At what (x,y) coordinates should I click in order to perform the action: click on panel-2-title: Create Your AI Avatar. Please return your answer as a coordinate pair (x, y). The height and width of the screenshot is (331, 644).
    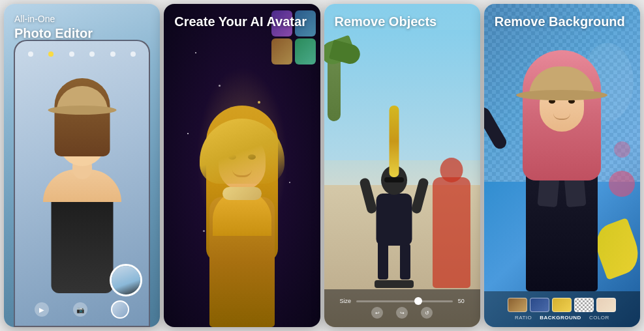
    Looking at the image, I should click on (241, 20).